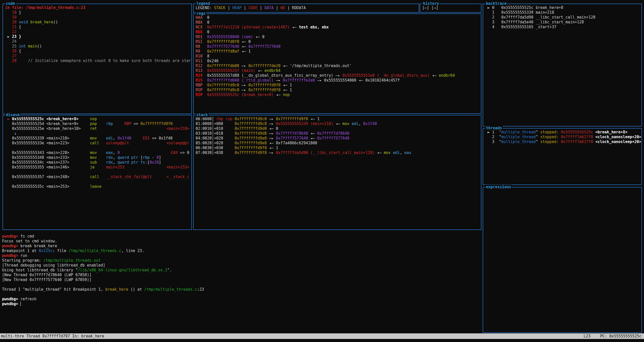  Describe the element at coordinates (562, 157) in the screenshot. I see `threads-panel: threads ► 1 "multiple_thread" stopped: 0…` at that location.